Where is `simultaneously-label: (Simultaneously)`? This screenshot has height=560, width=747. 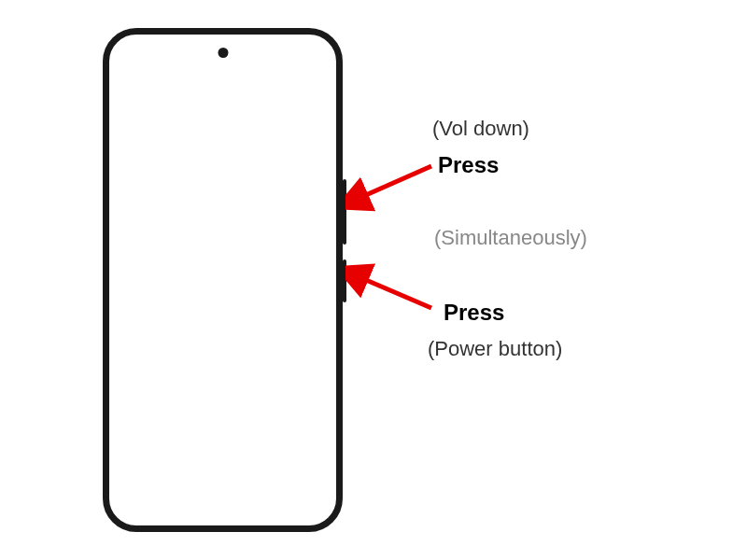 simultaneously-label: (Simultaneously) is located at coordinates (511, 238).